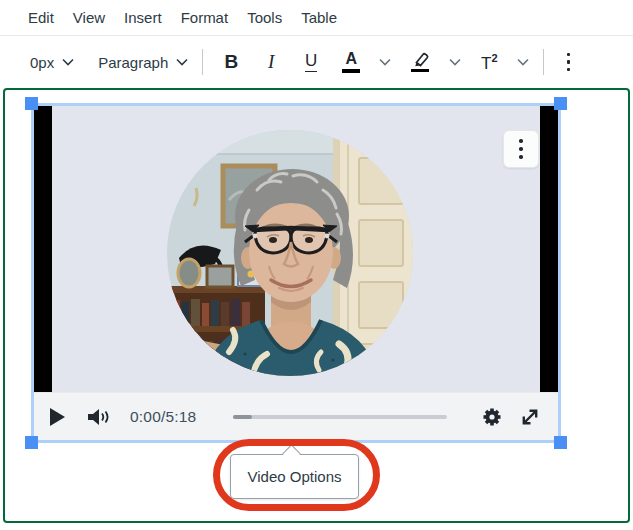 The height and width of the screenshot is (530, 633). Describe the element at coordinates (385, 62) in the screenshot. I see `text-color-chevron-button` at that location.